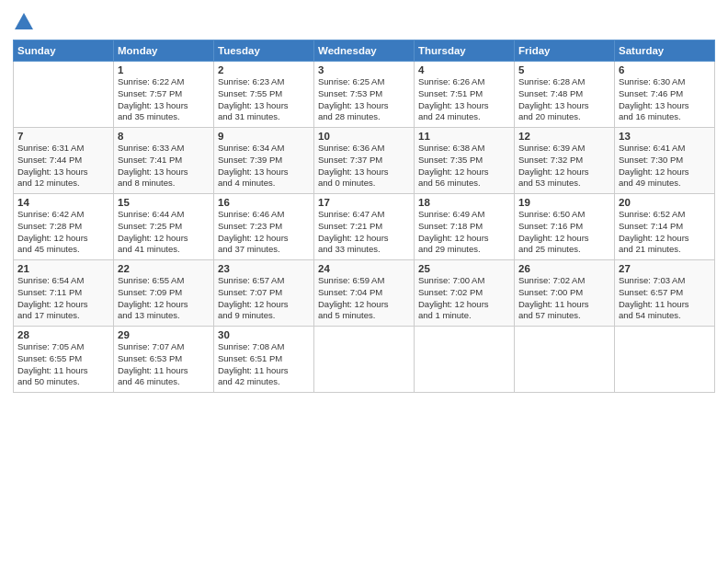 Image resolution: width=728 pixels, height=563 pixels. What do you see at coordinates (665, 227) in the screenshot?
I see `cell-2-6: 20Sunrise: 6:52 AMSunset: 7:14 PMDayligh…` at bounding box center [665, 227].